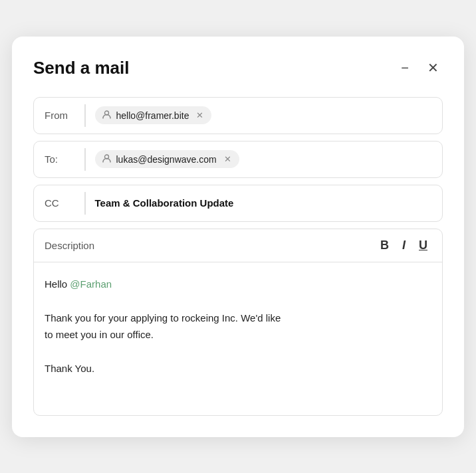  I want to click on to-chip: lukas@designwave.com ✕, so click(168, 159).